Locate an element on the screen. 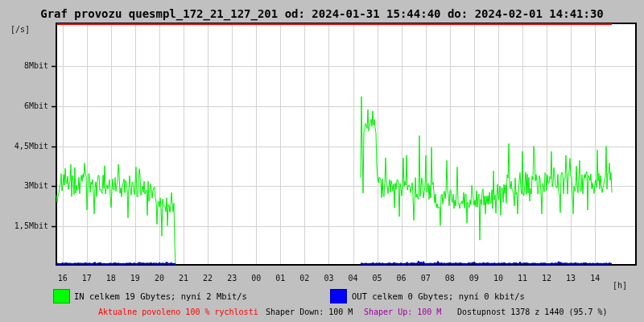 The width and height of the screenshot is (644, 322). status-allowed-speed: Aktualne povoleno 100 % rychlosti is located at coordinates (179, 312).